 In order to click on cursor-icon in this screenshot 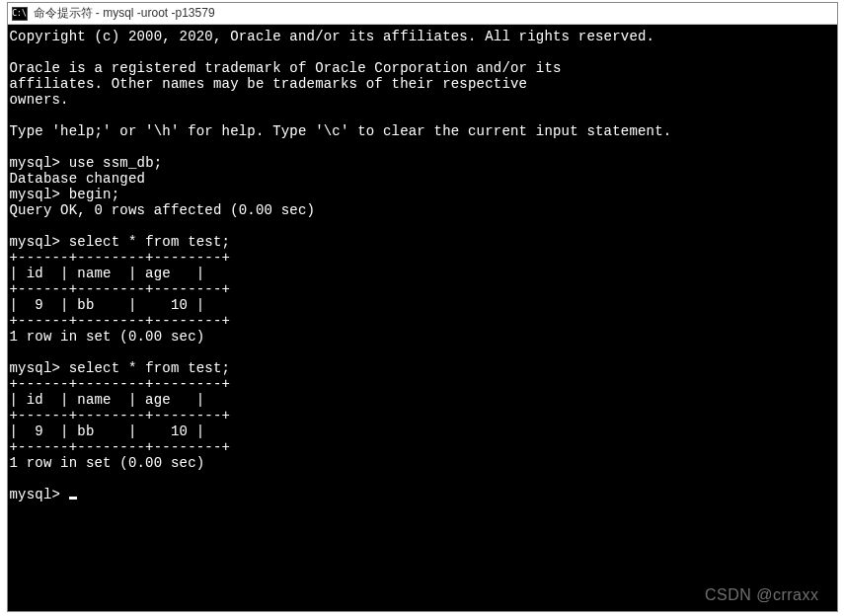, I will do `click(73, 498)`.